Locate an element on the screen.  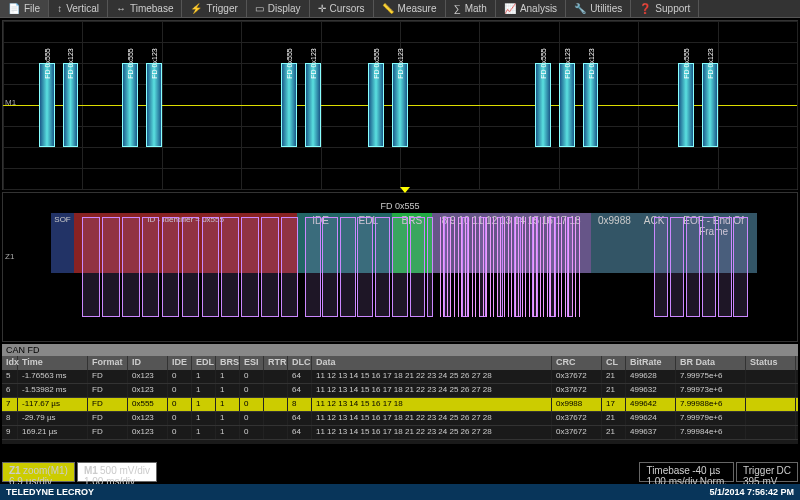
table-row: 8-29.79 µsFD0x12301106411 12 13 14 15 16… is located at coordinates (400, 419).